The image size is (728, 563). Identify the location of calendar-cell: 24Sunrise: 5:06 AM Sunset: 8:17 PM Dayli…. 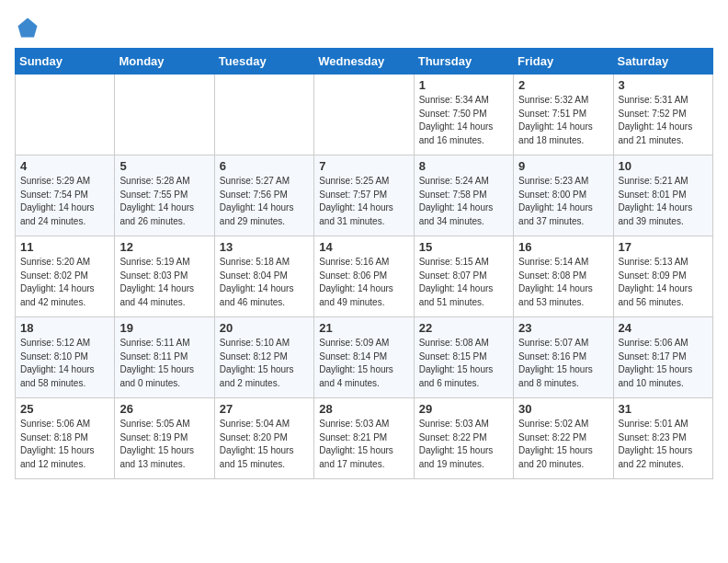
(663, 358).